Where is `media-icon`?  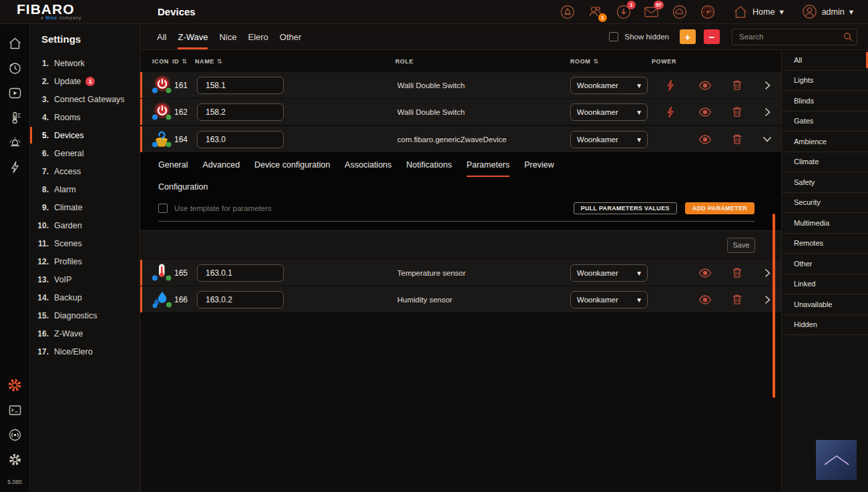
media-icon is located at coordinates (15, 93).